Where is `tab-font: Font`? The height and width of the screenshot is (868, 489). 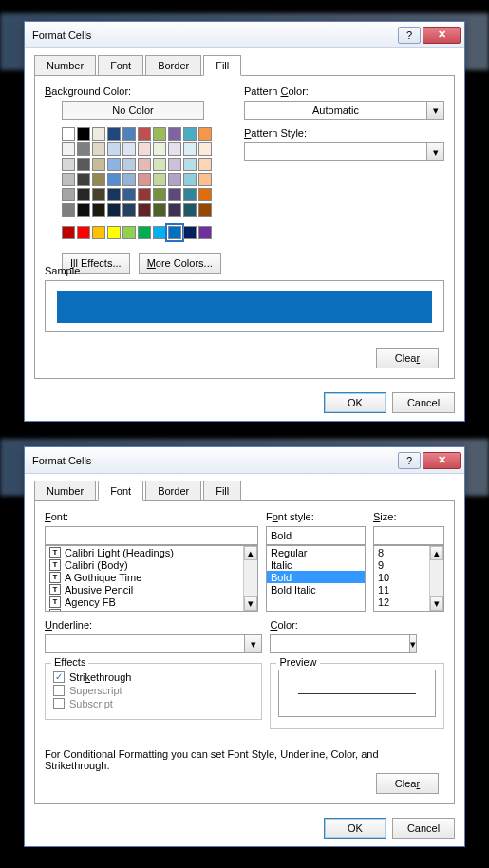
tab-font: Font is located at coordinates (121, 66).